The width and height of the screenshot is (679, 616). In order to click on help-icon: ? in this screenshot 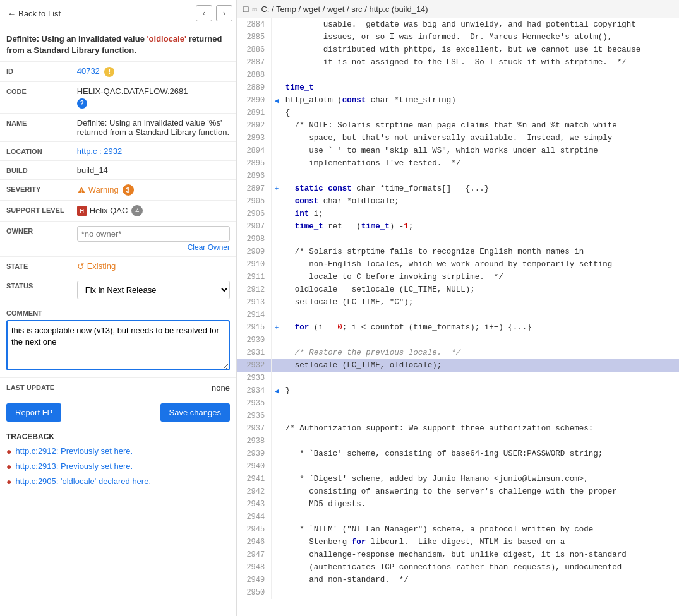, I will do `click(82, 104)`.